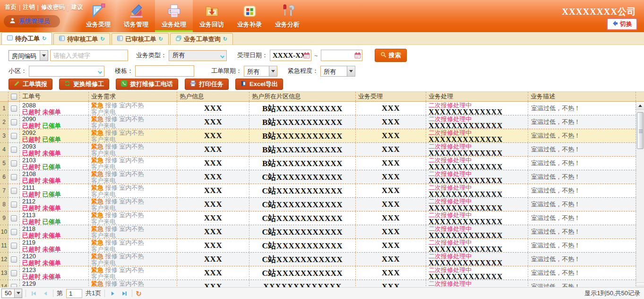 This screenshot has width=644, height=299. What do you see at coordinates (14, 97) in the screenshot?
I see `select-all-checkbox` at bounding box center [14, 97].